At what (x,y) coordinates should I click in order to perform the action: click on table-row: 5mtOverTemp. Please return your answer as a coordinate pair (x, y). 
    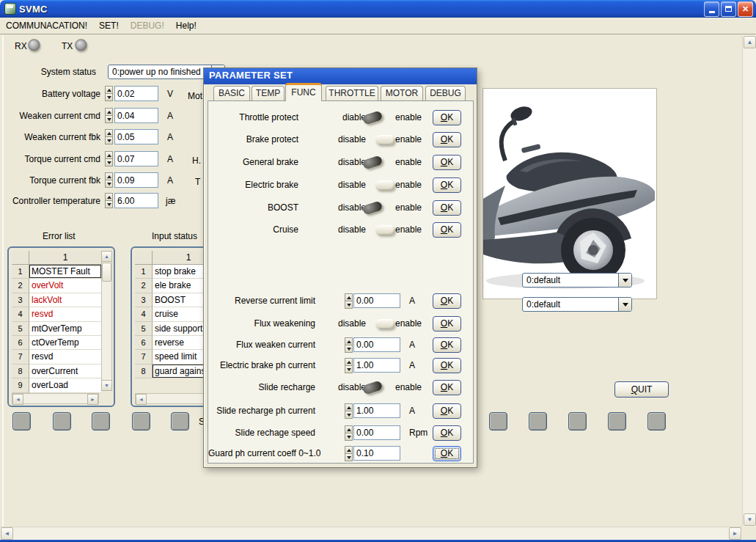
    Looking at the image, I should click on (56, 329).